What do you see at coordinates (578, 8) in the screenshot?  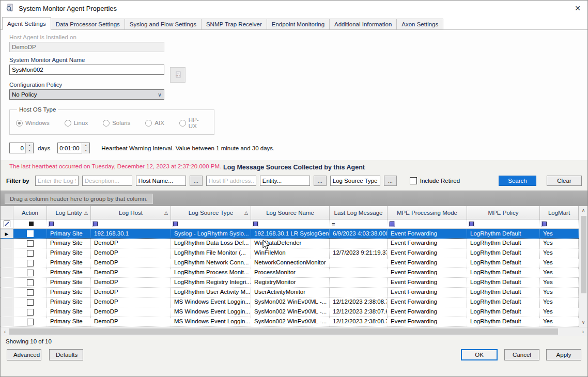 I see `close-icon: ✕` at bounding box center [578, 8].